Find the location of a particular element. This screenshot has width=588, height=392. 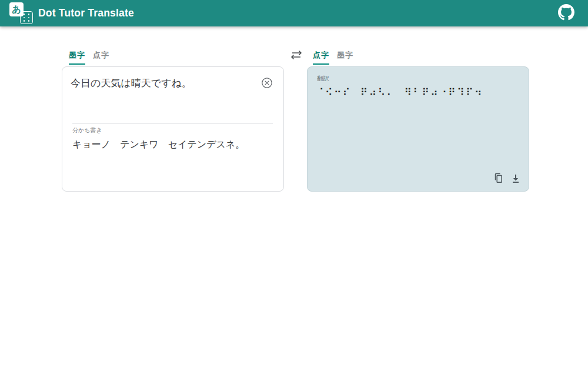

wakachigaki-label: 分かち書き is located at coordinates (173, 130).